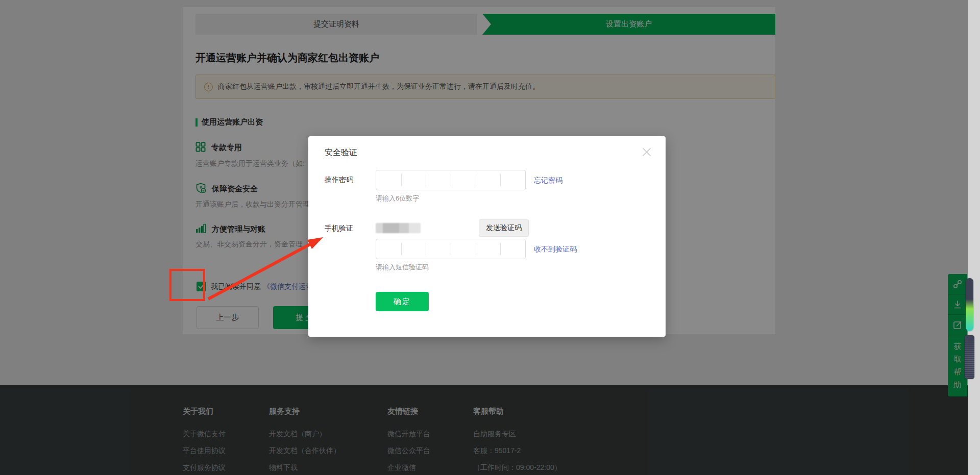 This screenshot has height=475, width=980. Describe the element at coordinates (504, 228) in the screenshot. I see `send-code-button: 发送验证码` at that location.